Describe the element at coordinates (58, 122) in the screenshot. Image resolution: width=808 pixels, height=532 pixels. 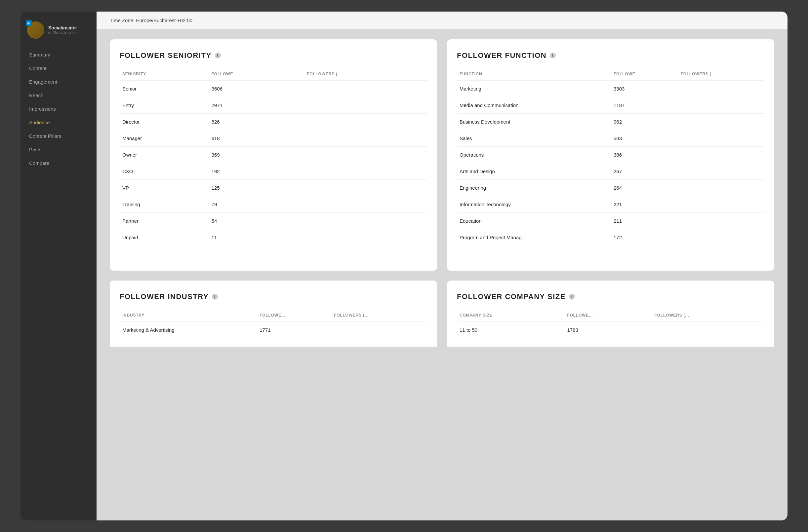
I see `sidebar-item-audience: Audience` at that location.